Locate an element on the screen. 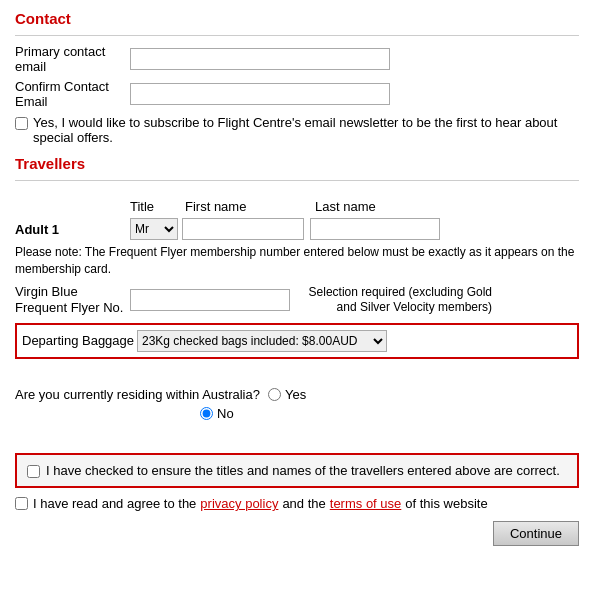 This screenshot has height=600, width=594. firstname-input is located at coordinates (243, 229).